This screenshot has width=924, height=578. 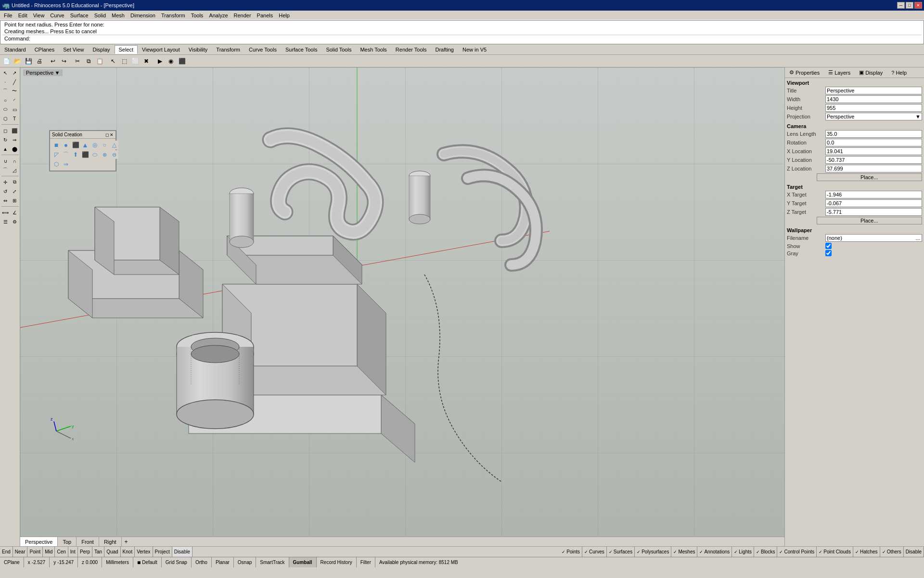 I want to click on snap-project: Project, so click(x=163, y=552).